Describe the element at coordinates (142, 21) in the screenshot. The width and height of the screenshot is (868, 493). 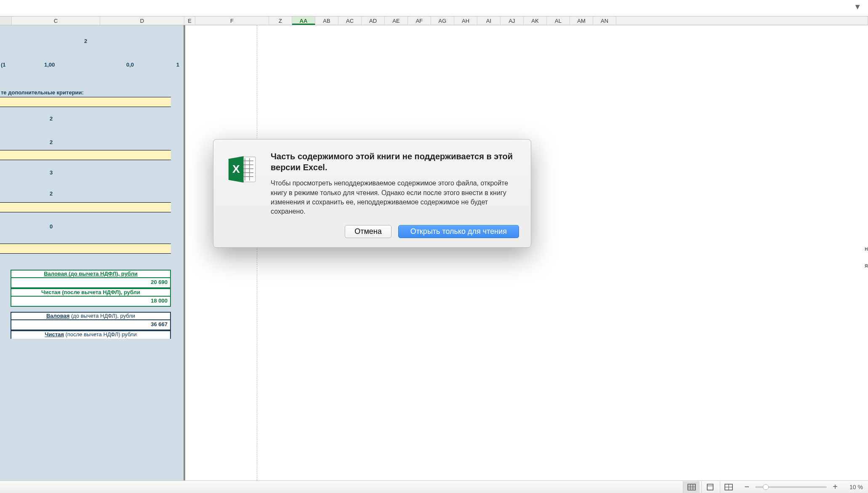
I see `column-header-d: D` at that location.